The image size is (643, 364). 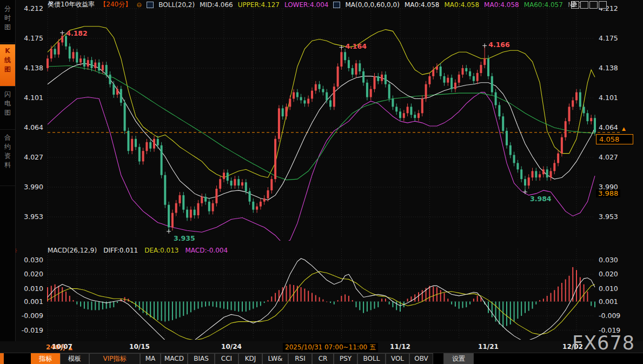 I want to click on tab-rsi: RSI, so click(x=300, y=359).